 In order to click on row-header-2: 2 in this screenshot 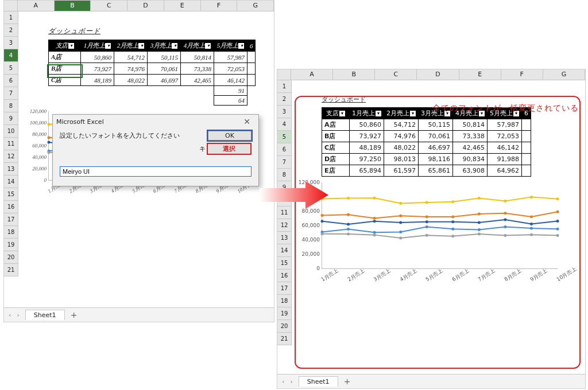, I will do `click(284, 99)`.